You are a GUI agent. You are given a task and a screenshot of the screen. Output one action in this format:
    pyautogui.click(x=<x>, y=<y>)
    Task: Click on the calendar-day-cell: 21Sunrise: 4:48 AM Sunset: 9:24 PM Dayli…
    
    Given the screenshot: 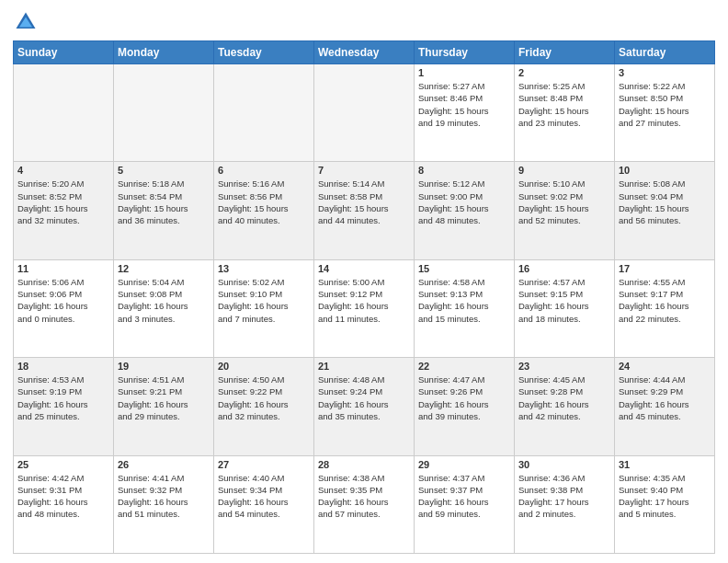 What is the action you would take?
    pyautogui.click(x=364, y=407)
    